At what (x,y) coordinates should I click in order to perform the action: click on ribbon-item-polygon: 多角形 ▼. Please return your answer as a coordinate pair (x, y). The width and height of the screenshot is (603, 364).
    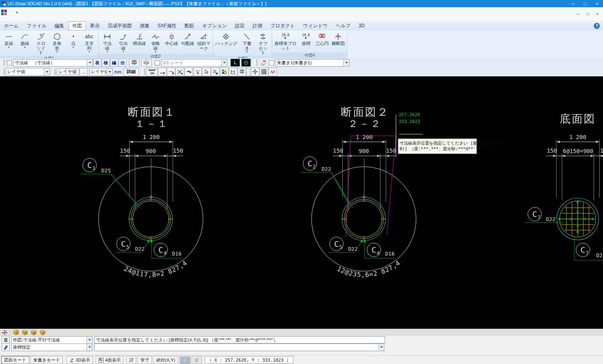
    Looking at the image, I should click on (57, 43).